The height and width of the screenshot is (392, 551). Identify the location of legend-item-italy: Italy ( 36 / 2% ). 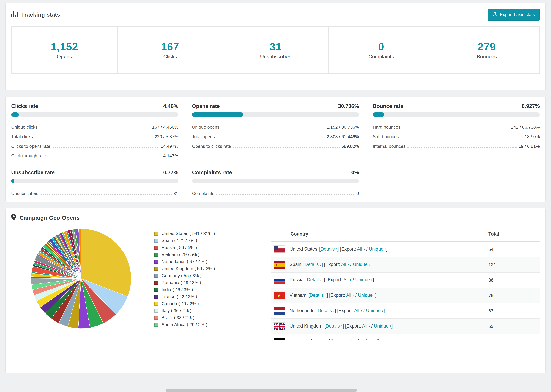
(206, 311).